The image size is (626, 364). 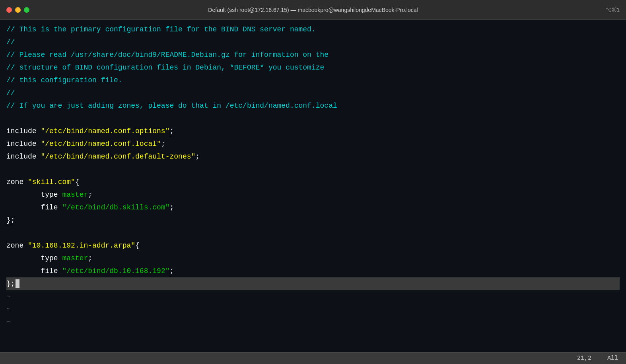 I want to click on code-line: zone "10.168.192.in-addr.arpa"{, so click(x=313, y=246).